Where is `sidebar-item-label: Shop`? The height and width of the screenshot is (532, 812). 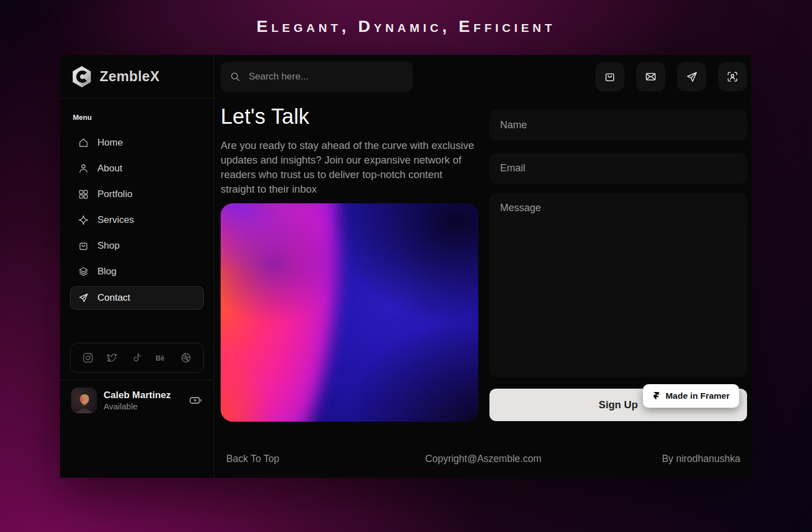 sidebar-item-label: Shop is located at coordinates (109, 246).